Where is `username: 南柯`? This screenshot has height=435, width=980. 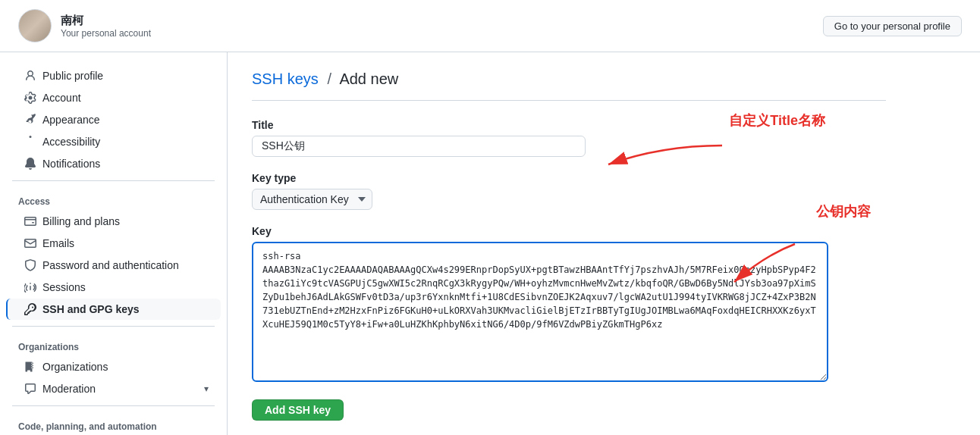 username: 南柯 is located at coordinates (106, 21).